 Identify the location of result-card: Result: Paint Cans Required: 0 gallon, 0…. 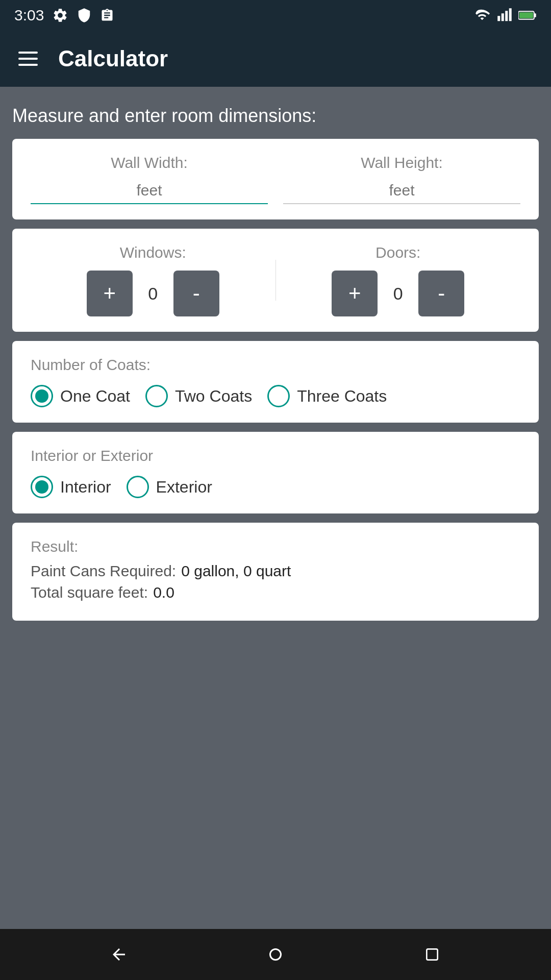
(276, 572).